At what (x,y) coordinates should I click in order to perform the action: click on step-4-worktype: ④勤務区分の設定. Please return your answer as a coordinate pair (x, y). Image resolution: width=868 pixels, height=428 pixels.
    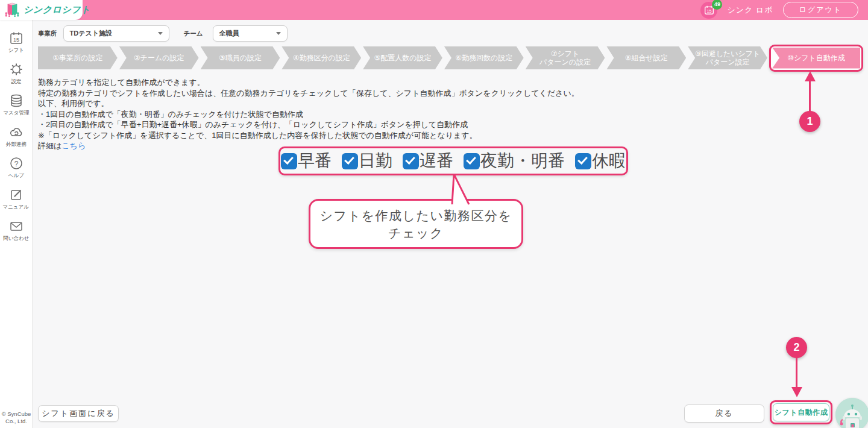
    Looking at the image, I should click on (321, 58).